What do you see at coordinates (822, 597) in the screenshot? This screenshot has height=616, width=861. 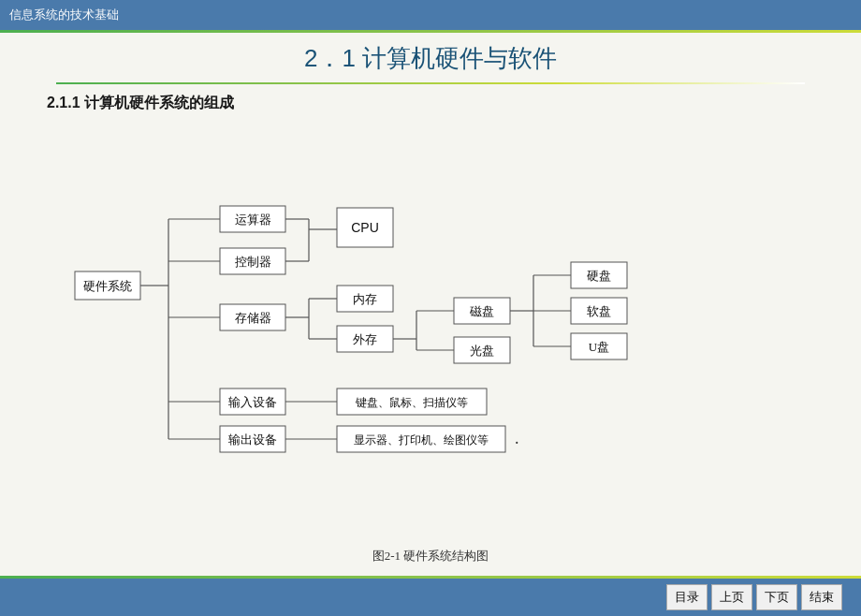 I see `nav-btn-end: 结束` at bounding box center [822, 597].